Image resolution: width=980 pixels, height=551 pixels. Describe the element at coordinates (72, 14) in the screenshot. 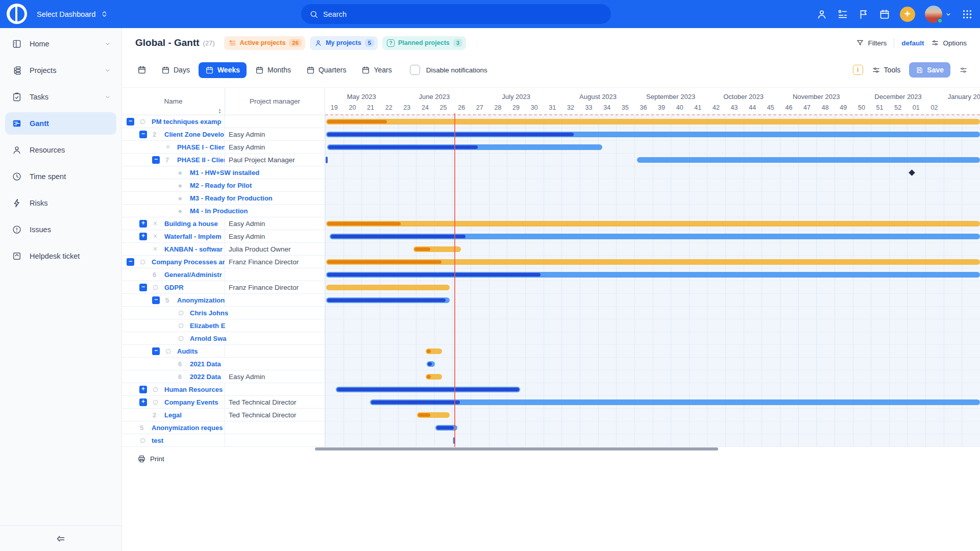

I see `dashboard-selector: Select Dashboard` at that location.